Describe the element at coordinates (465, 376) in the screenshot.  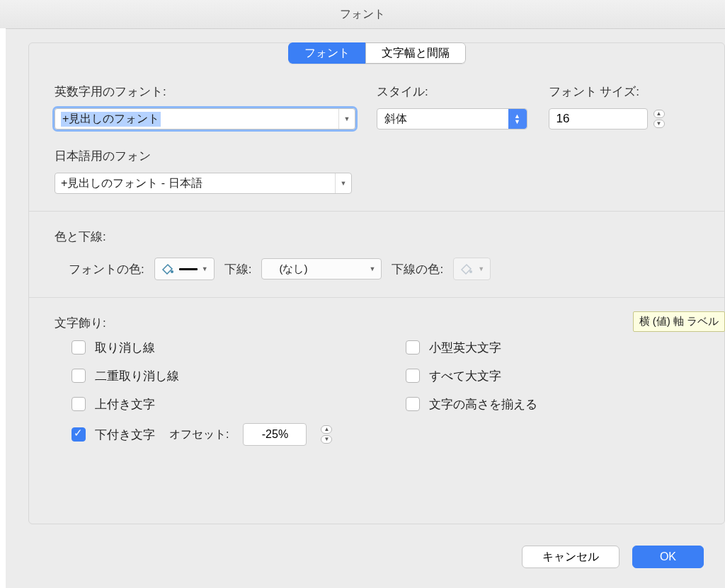
I see `chk-allcaps-label: すべて大文字` at that location.